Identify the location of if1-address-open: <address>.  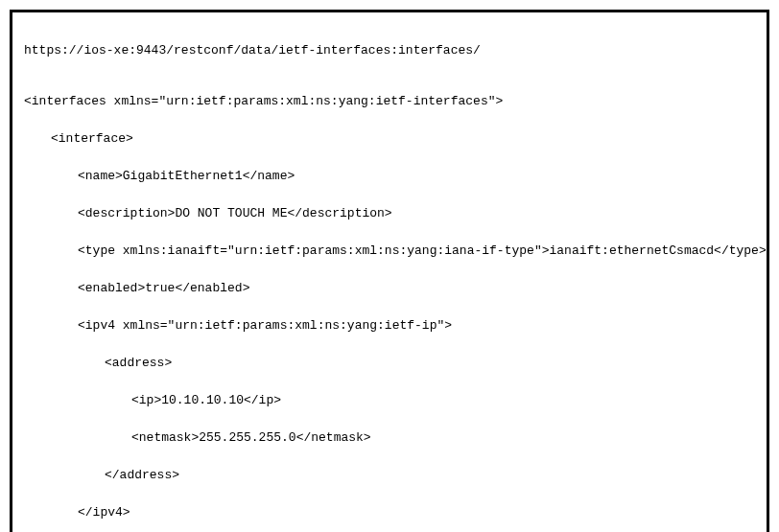
(390, 363).